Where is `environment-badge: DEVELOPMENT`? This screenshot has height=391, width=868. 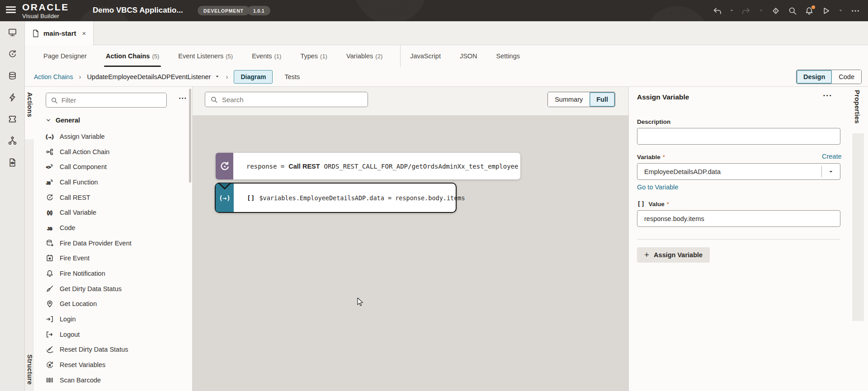
environment-badge: DEVELOPMENT is located at coordinates (223, 11).